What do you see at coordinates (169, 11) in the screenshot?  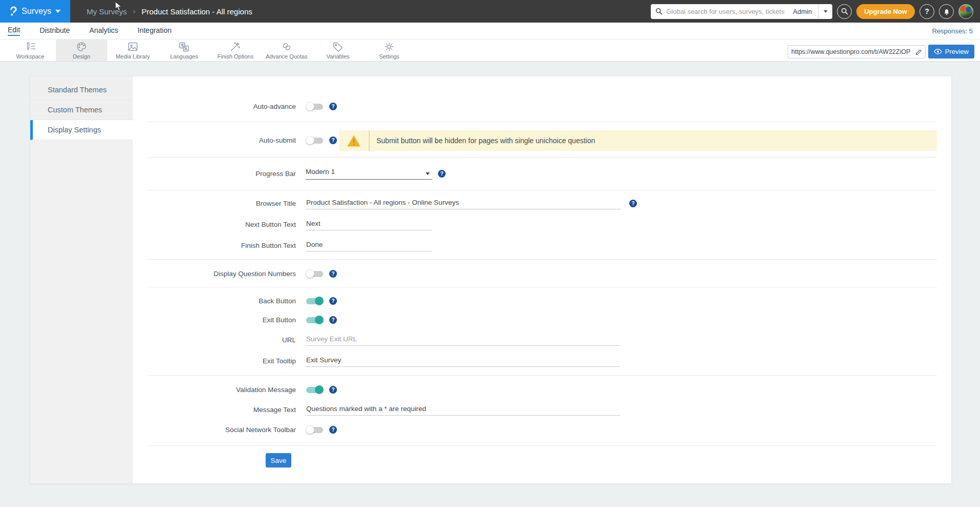 I see `breadcrumb: My Surveys › Product Satisfaction - All …` at bounding box center [169, 11].